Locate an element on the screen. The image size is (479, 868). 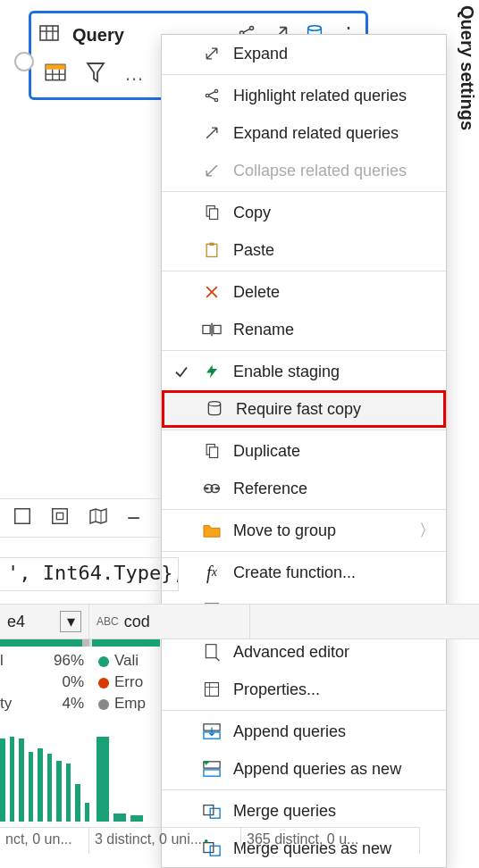
grid-icon is located at coordinates (22, 518).